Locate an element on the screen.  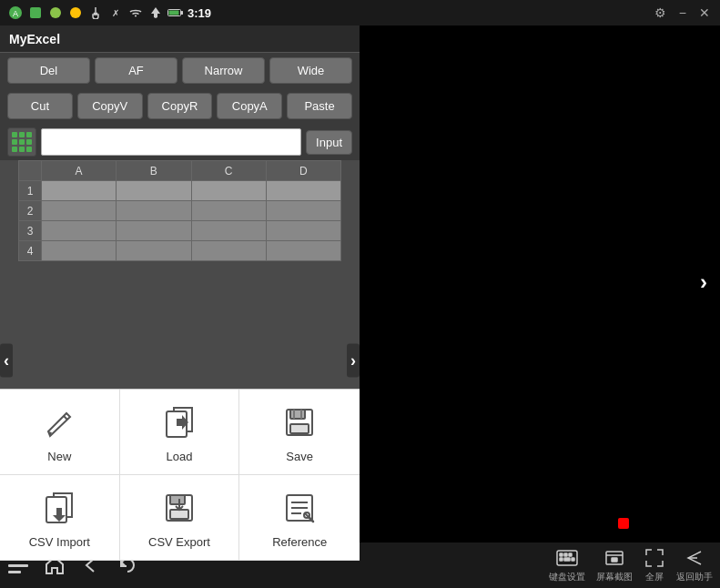
cell-b1 is located at coordinates (154, 191).